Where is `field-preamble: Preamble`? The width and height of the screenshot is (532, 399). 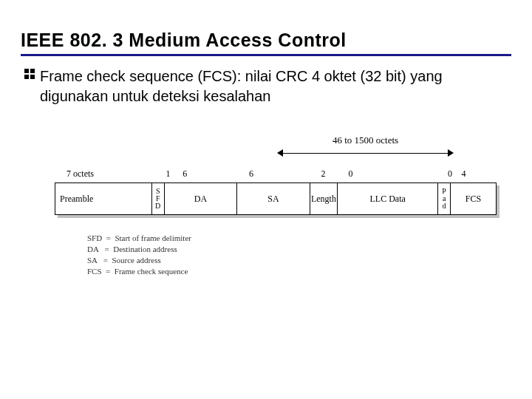
field-preamble: Preamble is located at coordinates (103, 199).